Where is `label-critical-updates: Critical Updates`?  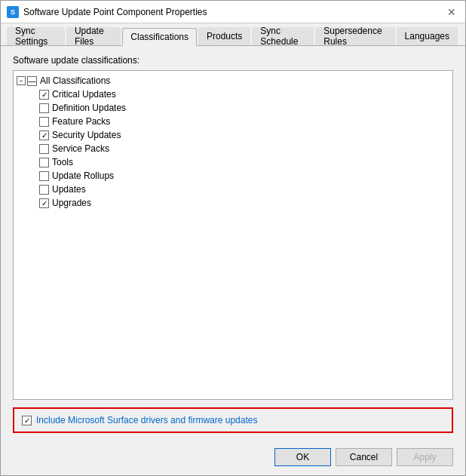 label-critical-updates: Critical Updates is located at coordinates (84, 94).